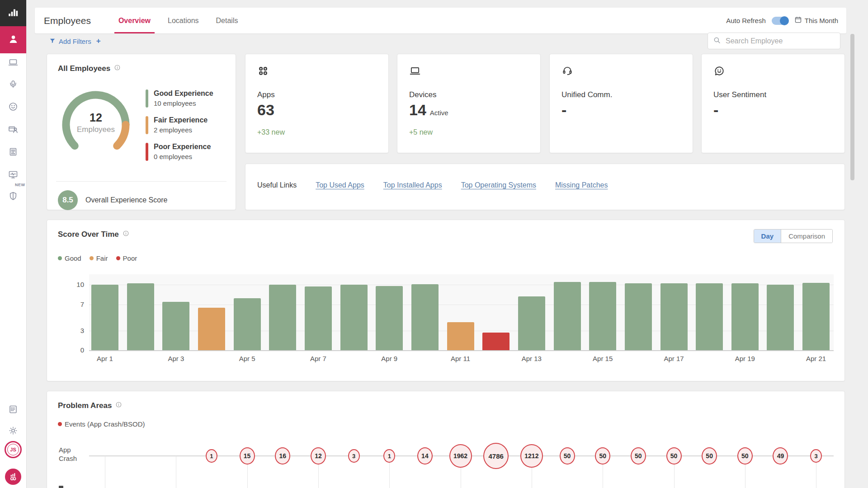 The image size is (868, 488). Describe the element at coordinates (101, 424) in the screenshot. I see `problem-areas-legend: Events (App Crash/BSOD)` at that location.